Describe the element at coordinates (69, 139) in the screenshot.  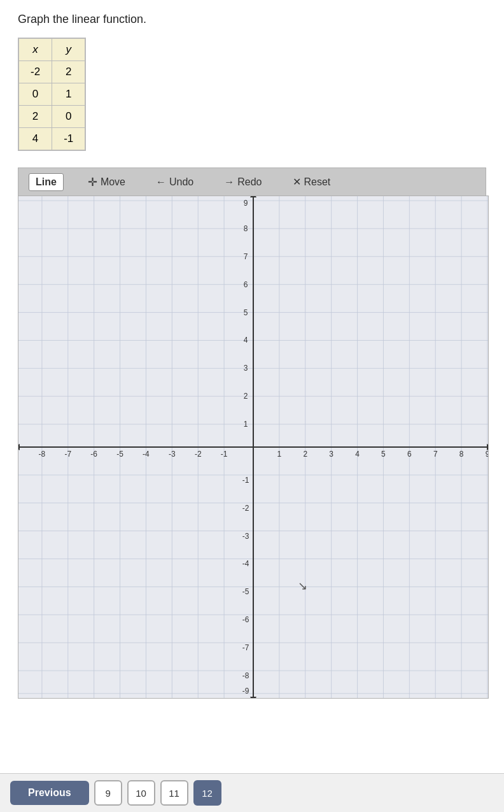
I see `y-cell: -1` at that location.